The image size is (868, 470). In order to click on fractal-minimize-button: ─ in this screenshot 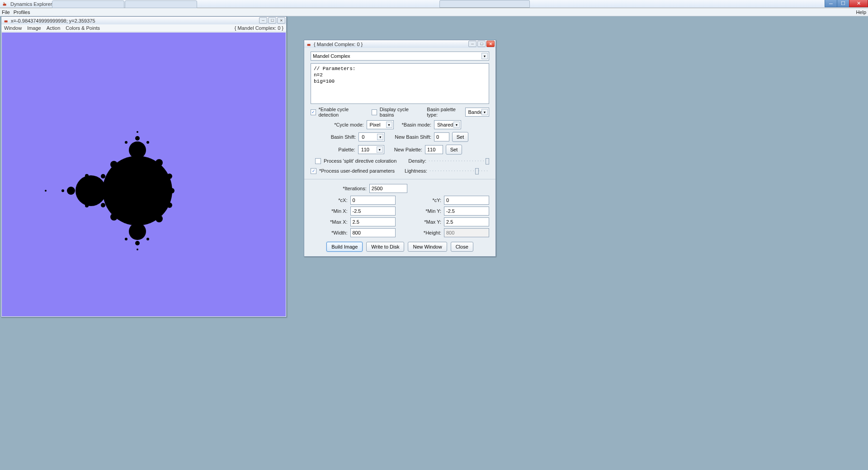, I will do `click(263, 20)`.